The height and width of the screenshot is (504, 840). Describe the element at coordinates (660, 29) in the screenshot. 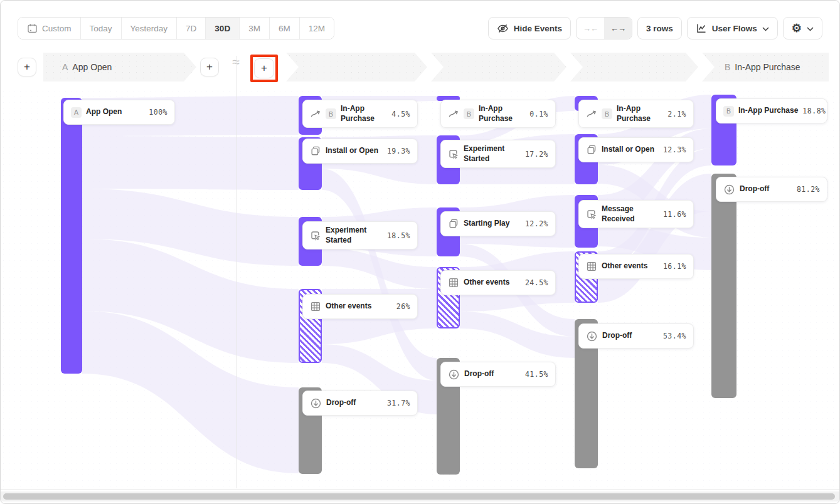

I see `rows-label: 3 rows` at that location.